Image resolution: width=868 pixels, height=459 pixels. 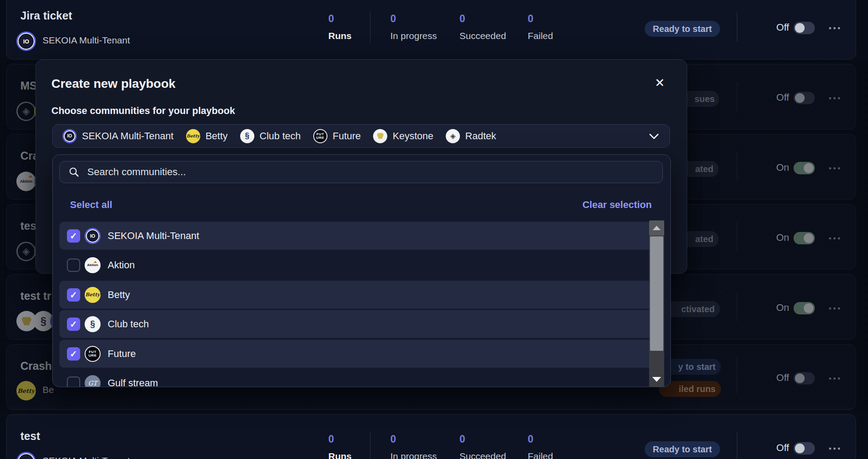 What do you see at coordinates (35, 296) in the screenshot?
I see `playbook-title: test tr` at bounding box center [35, 296].